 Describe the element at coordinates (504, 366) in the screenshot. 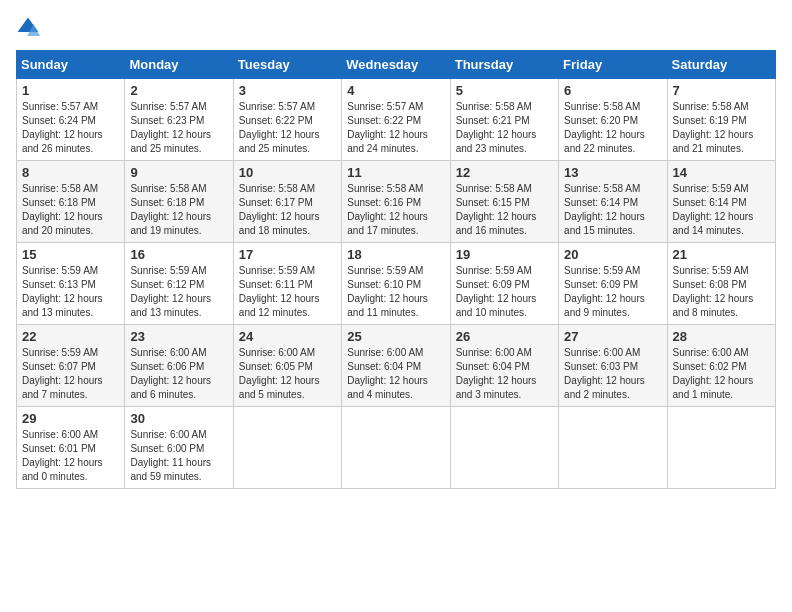

I see `calendar-cell: 26 Sunrise: 6:00 AM Sunset: 6:04 PM Dayl…` at that location.